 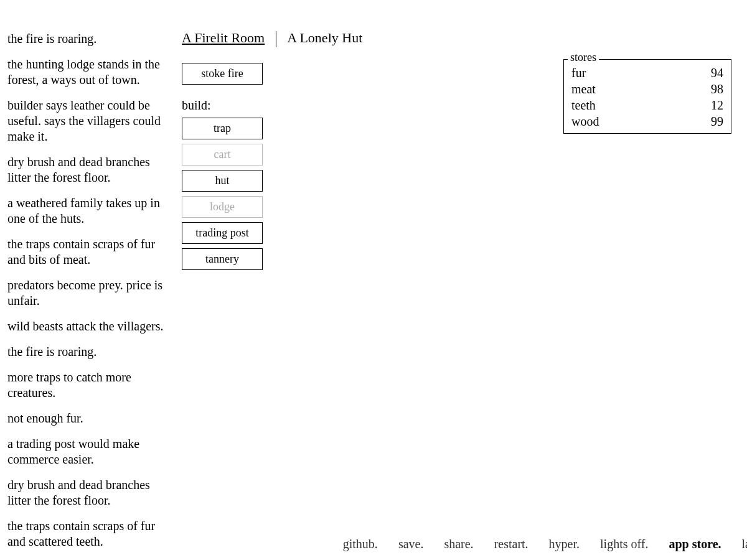 I want to click on store-row: teeth 12, so click(x=647, y=105).